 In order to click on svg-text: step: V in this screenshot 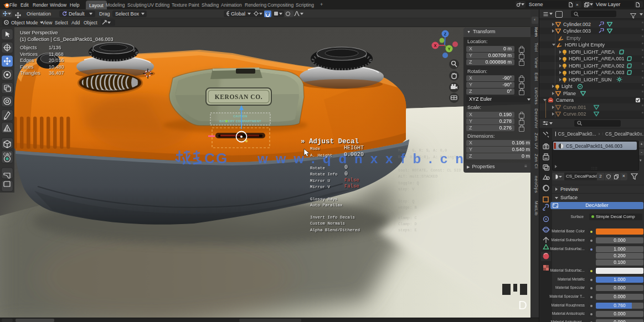, I will do `click(406, 189)`.